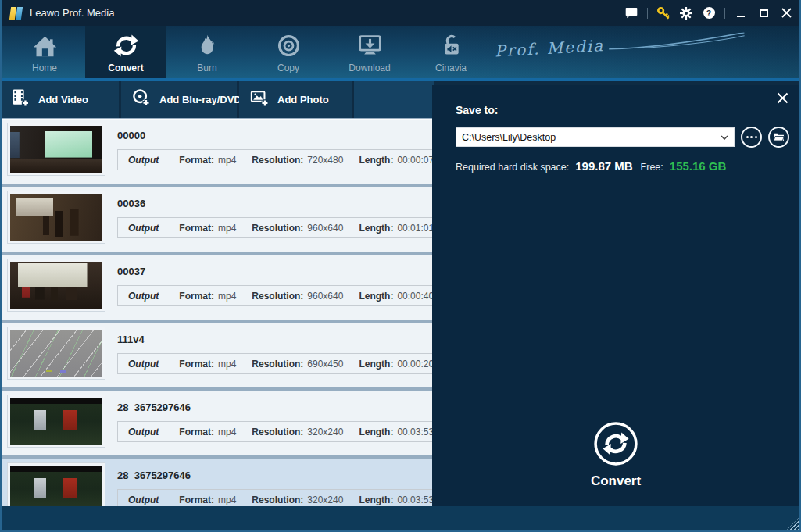 This screenshot has height=532, width=801. I want to click on toolbar-filler, so click(394, 100).